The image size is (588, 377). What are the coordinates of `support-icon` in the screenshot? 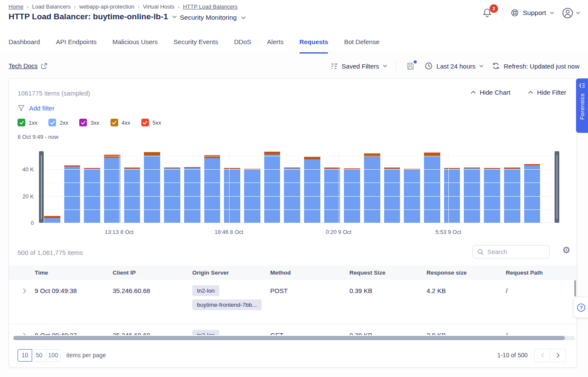 It's located at (515, 13).